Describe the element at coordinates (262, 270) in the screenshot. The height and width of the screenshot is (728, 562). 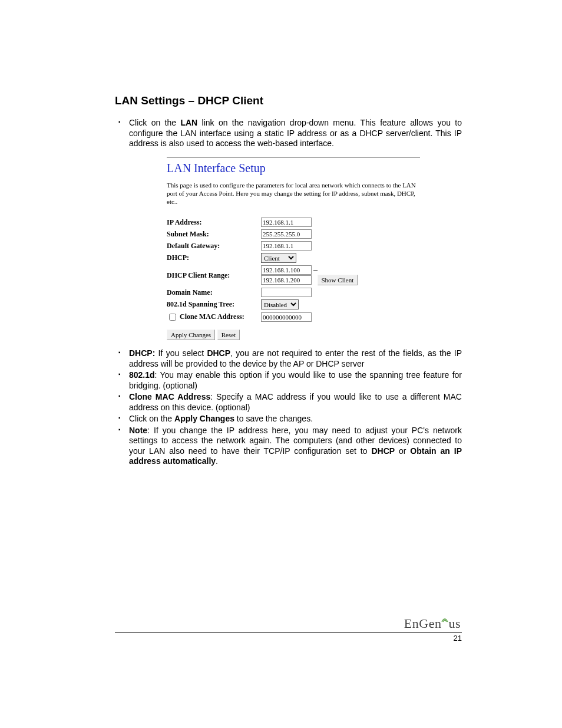
I see `settings-table: IP Address: Subnet Mask: Default Gateway…` at that location.